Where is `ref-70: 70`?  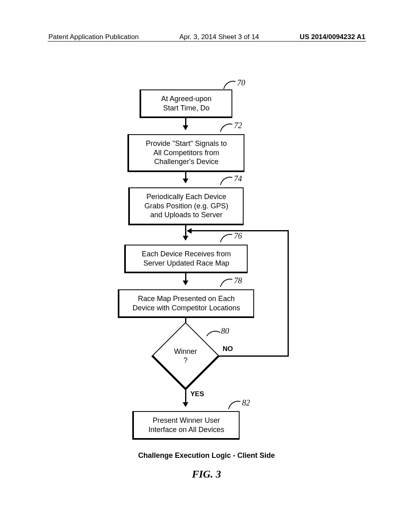 ref-70: 70 is located at coordinates (241, 83).